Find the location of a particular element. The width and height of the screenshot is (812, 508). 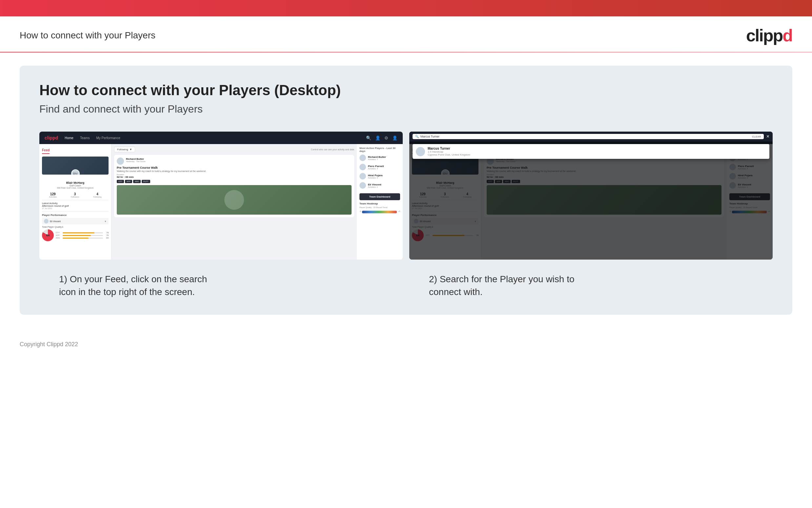

player-info-1: Richard Butler Activities: 7 is located at coordinates (377, 158).